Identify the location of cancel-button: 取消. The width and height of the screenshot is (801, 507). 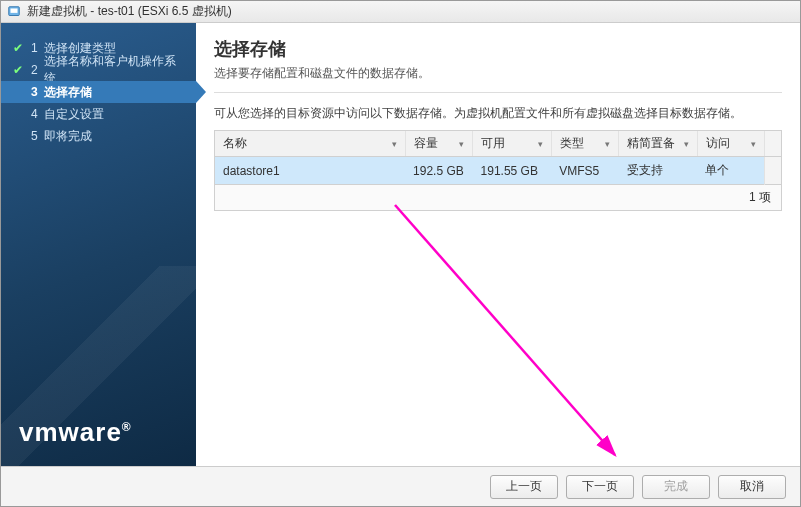
(752, 487).